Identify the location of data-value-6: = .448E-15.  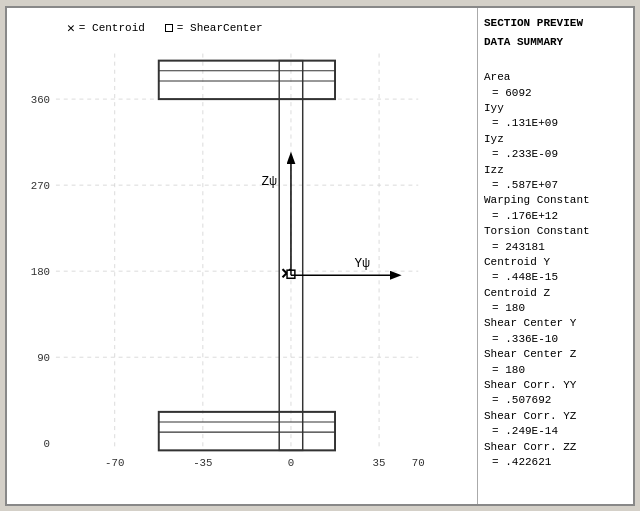
(556, 278).